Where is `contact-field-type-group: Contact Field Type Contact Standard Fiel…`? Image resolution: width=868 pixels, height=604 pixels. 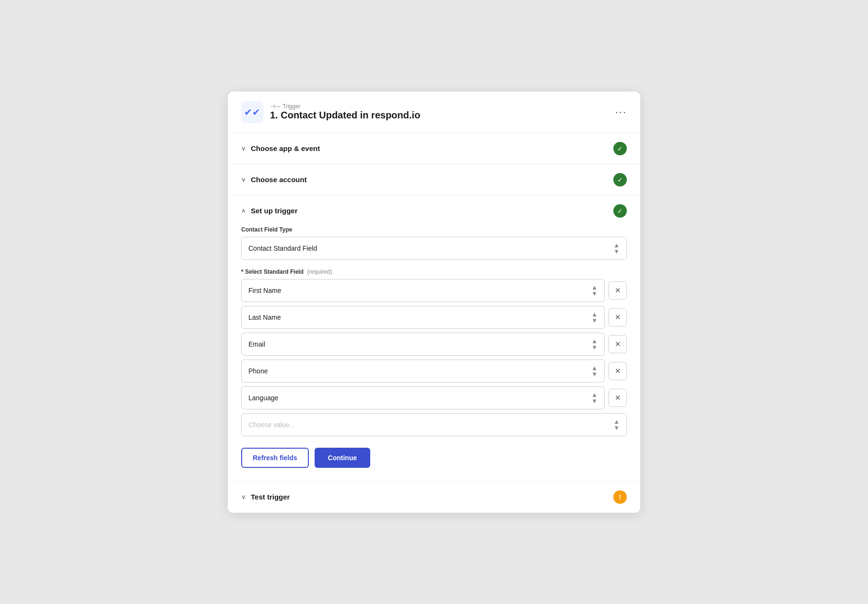 contact-field-type-group: Contact Field Type Contact Standard Fiel… is located at coordinates (434, 243).